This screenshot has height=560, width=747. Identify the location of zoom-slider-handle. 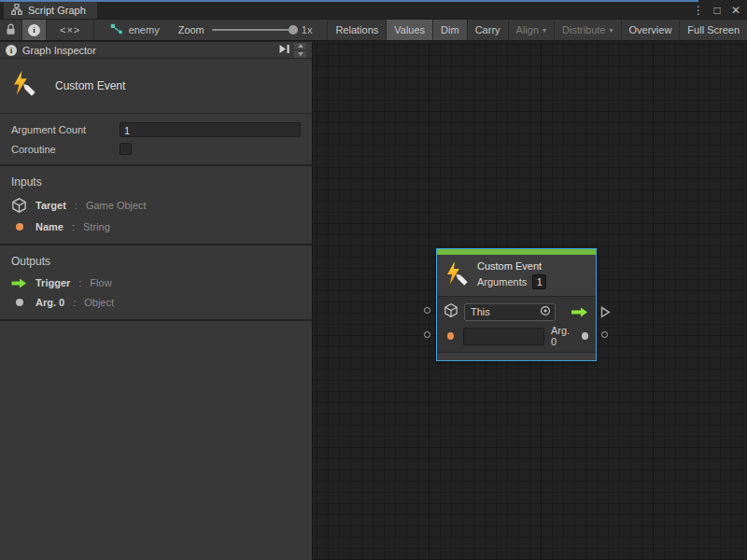
(293, 30).